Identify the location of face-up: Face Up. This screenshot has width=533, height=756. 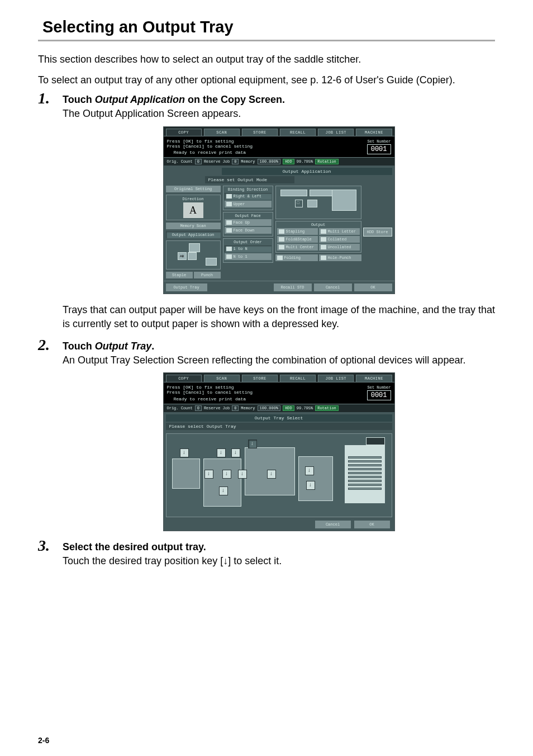
(248, 223).